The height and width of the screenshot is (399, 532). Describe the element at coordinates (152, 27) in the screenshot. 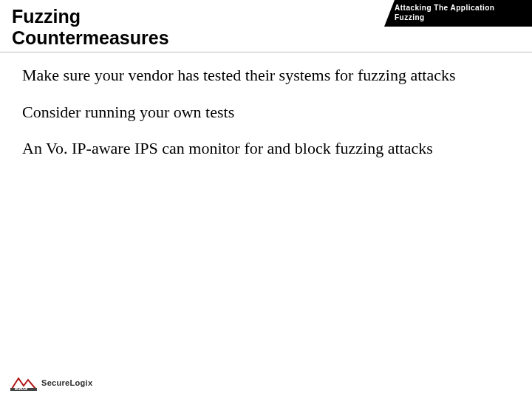

I see `slide-title: Fuzzing Countermeasures` at that location.